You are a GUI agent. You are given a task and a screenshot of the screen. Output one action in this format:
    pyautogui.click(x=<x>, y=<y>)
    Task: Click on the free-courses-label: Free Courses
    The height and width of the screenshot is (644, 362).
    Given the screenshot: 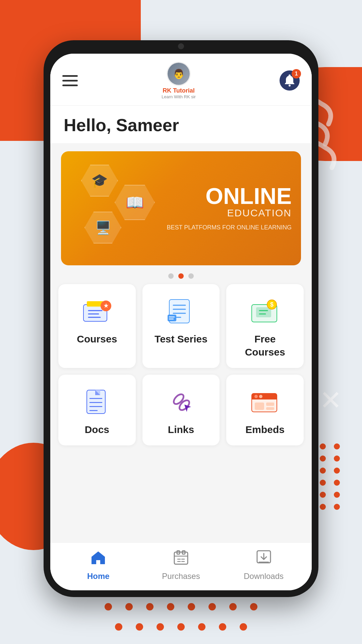 What is the action you would take?
    pyautogui.click(x=265, y=345)
    